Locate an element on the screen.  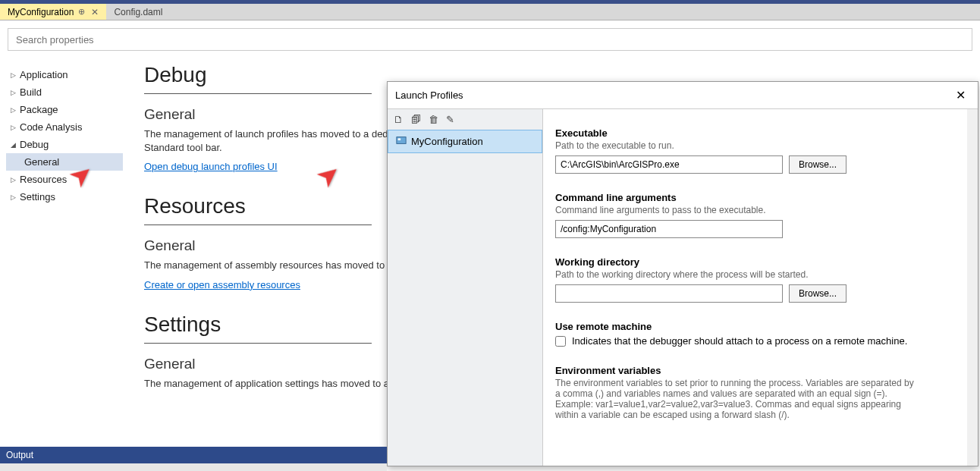
workdir-input is located at coordinates (669, 294).